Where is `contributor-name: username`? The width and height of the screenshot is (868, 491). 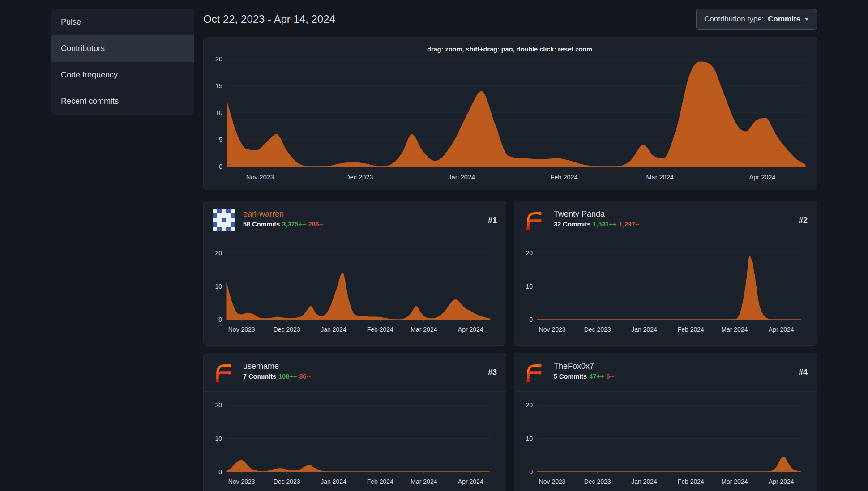
contributor-name: username is located at coordinates (277, 366).